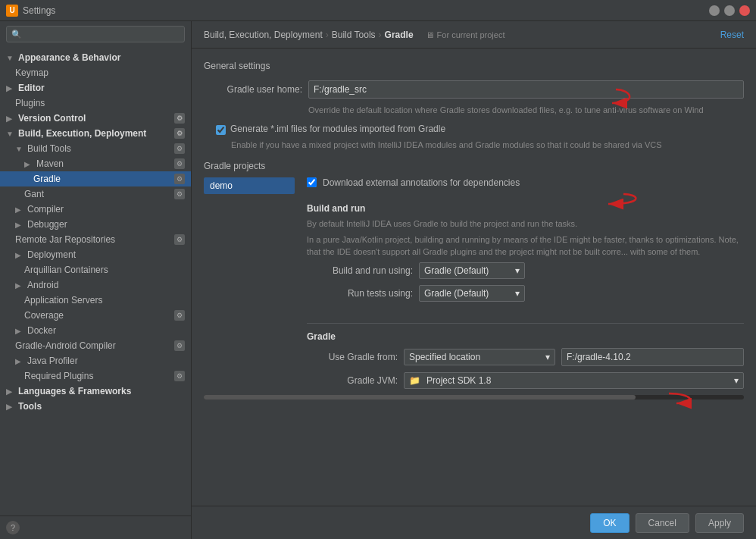 The image size is (756, 539). I want to click on search-box: 🔍, so click(95, 34).